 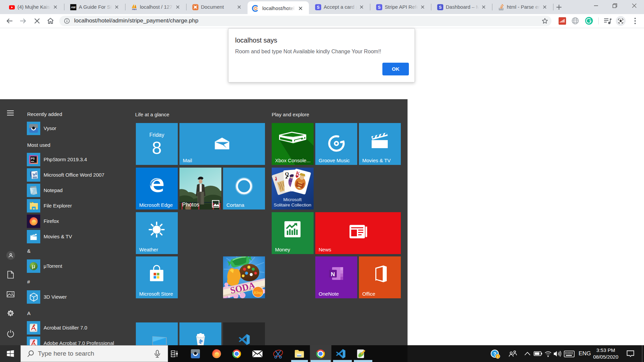 I want to click on svg-text: i, so click(x=498, y=357).